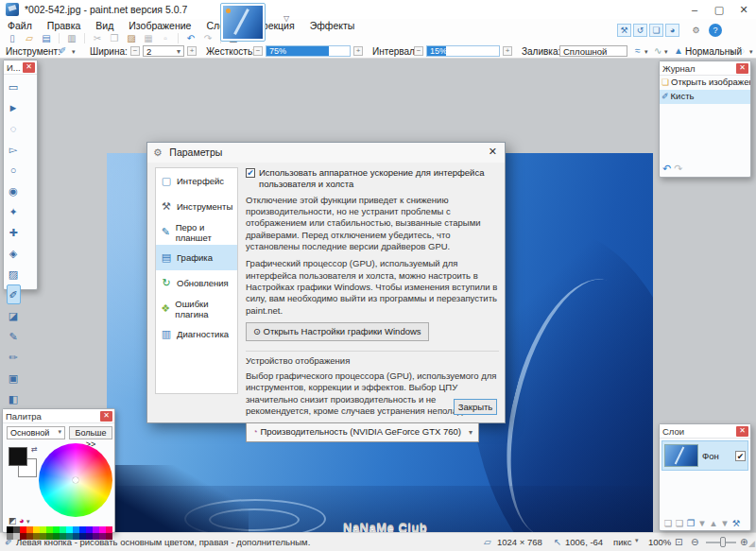 Image resolution: width=756 pixels, height=551 pixels. Describe the element at coordinates (46, 38) in the screenshot. I see `save-icon: ▤` at that location.